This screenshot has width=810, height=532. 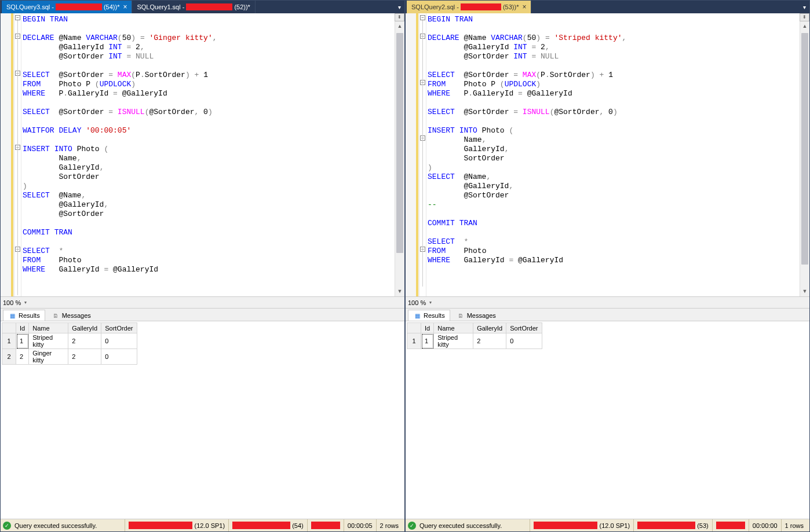 What do you see at coordinates (70, 357) in the screenshot?
I see `table-row: 2 2 Ginger kitty 2 0` at bounding box center [70, 357].